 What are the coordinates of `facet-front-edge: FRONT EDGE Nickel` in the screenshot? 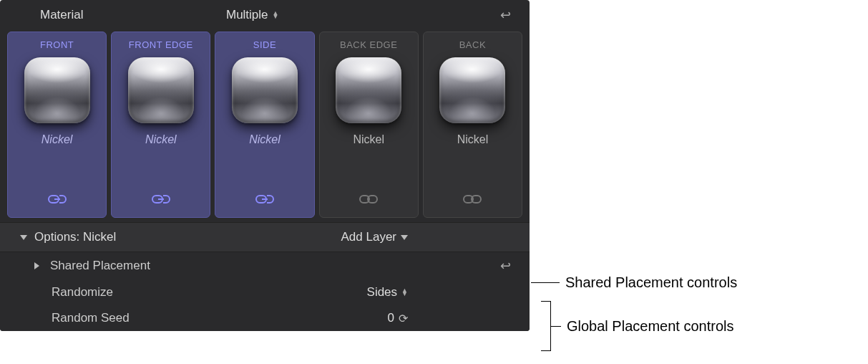 It's located at (160, 125).